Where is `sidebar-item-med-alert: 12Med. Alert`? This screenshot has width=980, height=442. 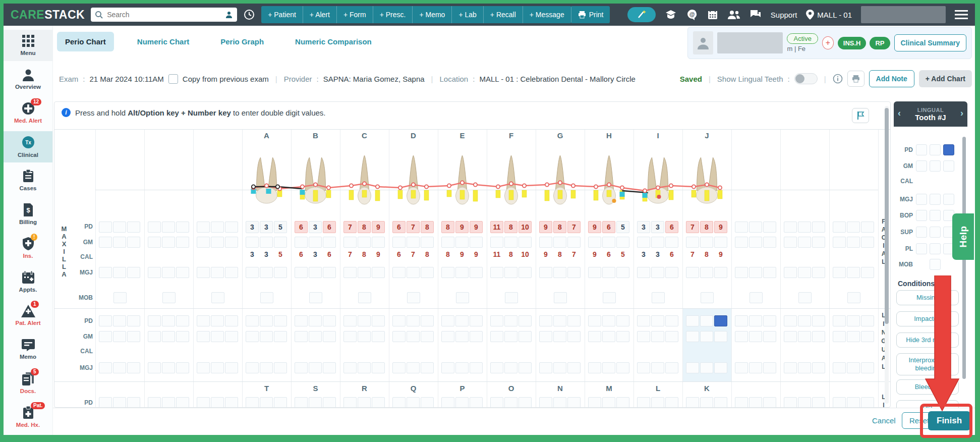
sidebar-item-med-alert: 12Med. Alert is located at coordinates (28, 113).